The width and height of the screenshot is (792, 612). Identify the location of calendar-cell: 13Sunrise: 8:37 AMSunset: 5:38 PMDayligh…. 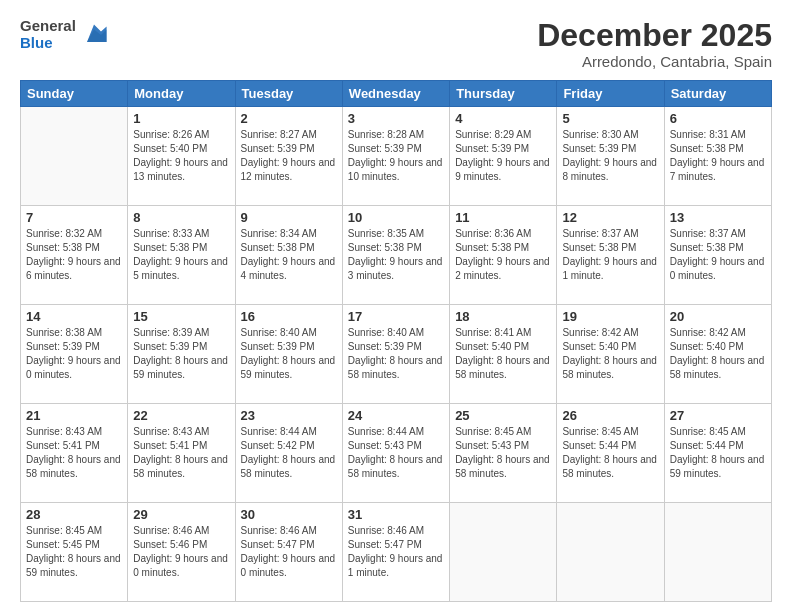
(718, 256).